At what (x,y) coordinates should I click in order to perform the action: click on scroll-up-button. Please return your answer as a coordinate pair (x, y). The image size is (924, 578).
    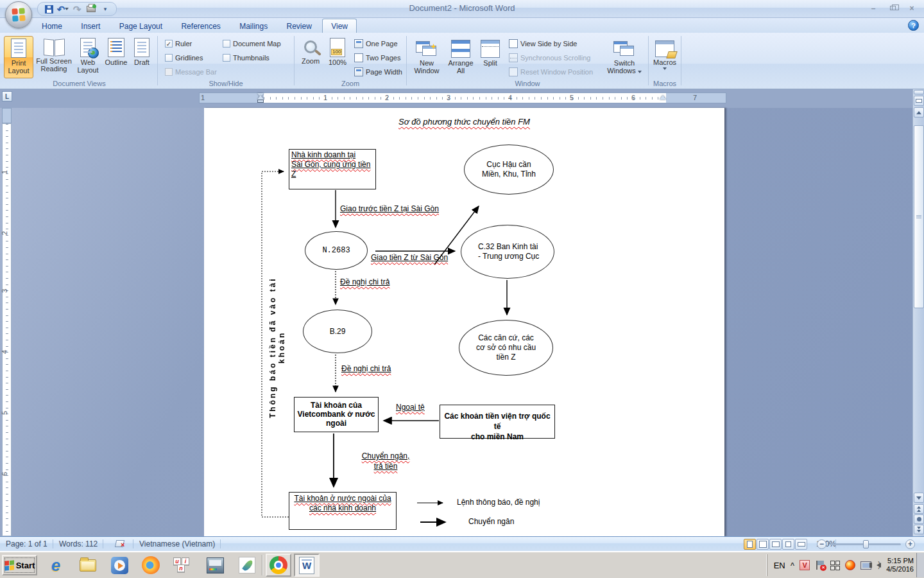
    Looking at the image, I should click on (919, 112).